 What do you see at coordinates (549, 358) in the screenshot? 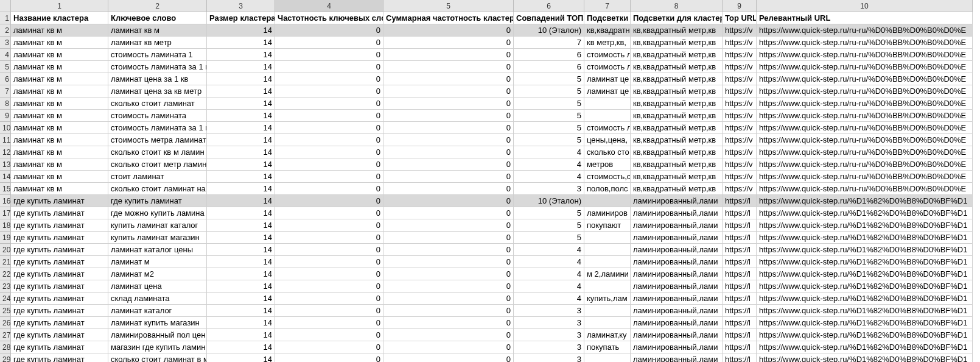
I see `data-cell: 3` at bounding box center [549, 358].